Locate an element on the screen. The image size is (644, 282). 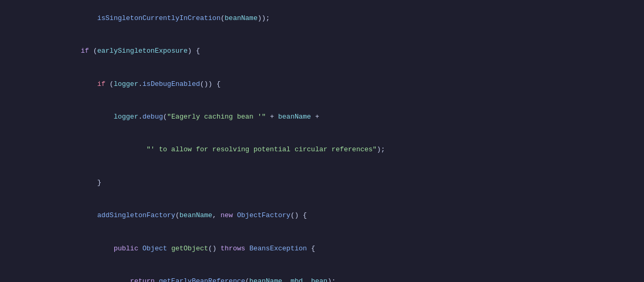
code-line: if (logger.isDebugEnabled()) { is located at coordinates (322, 84).